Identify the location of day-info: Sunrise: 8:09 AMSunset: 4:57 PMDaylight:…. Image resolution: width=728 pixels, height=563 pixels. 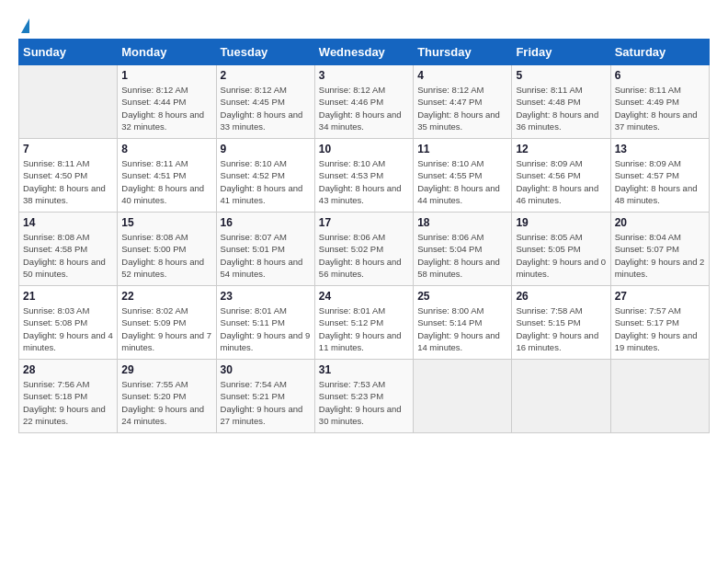
(656, 182).